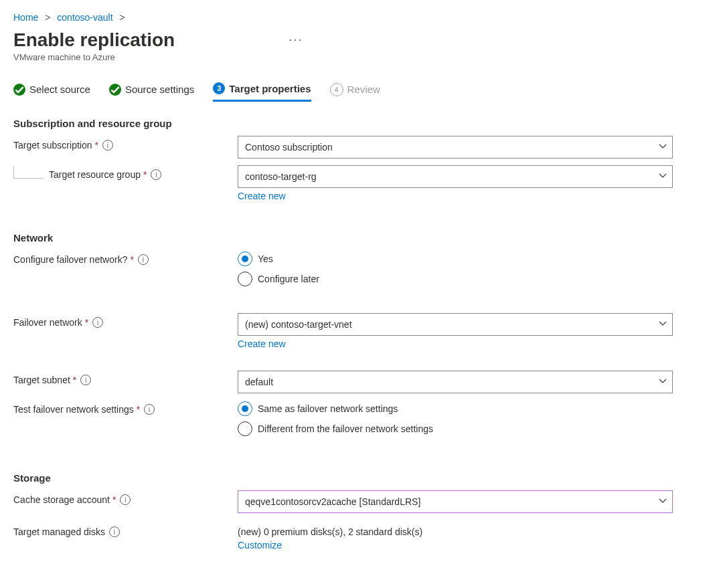  I want to click on select-target-subnet: default, so click(455, 382).